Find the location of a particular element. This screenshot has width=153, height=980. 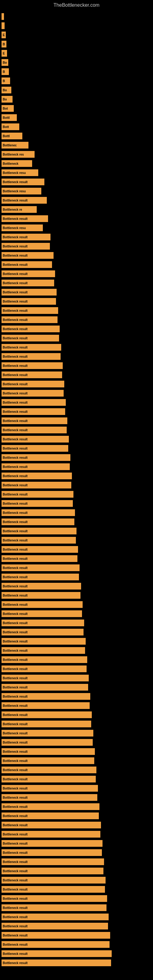

bar: Bo is located at coordinates (5, 62).